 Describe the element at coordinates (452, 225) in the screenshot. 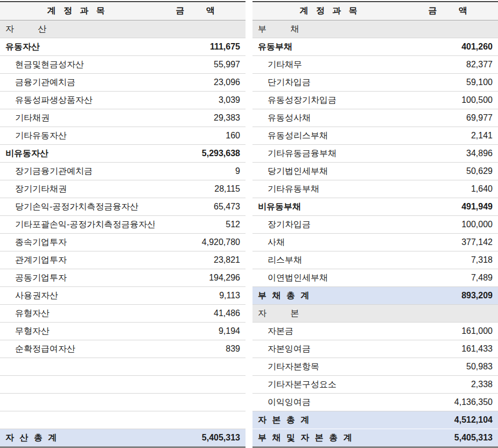

I see `amount-value: 100,000` at that location.